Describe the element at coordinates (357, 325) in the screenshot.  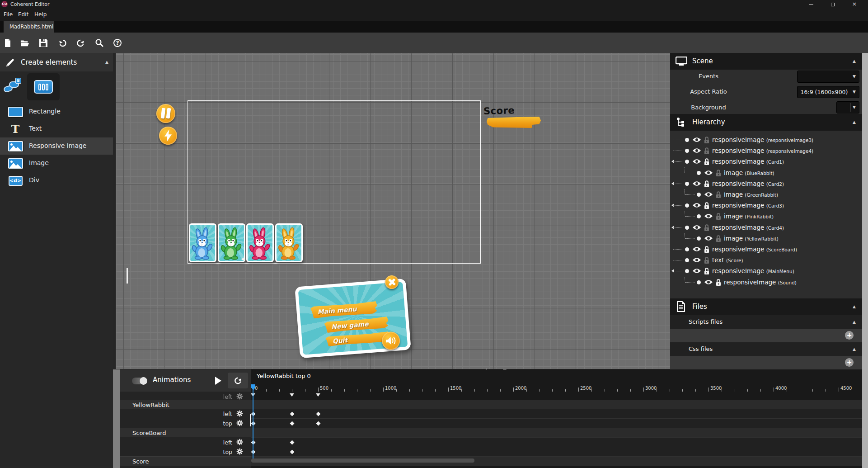
I see `new-game-button: New game` at that location.